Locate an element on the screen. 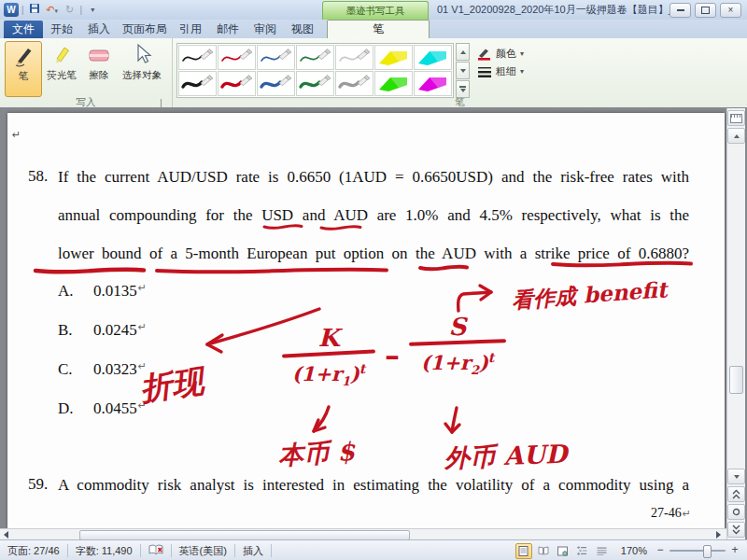 The width and height of the screenshot is (747, 560). scrollbar-thumb is located at coordinates (736, 380).